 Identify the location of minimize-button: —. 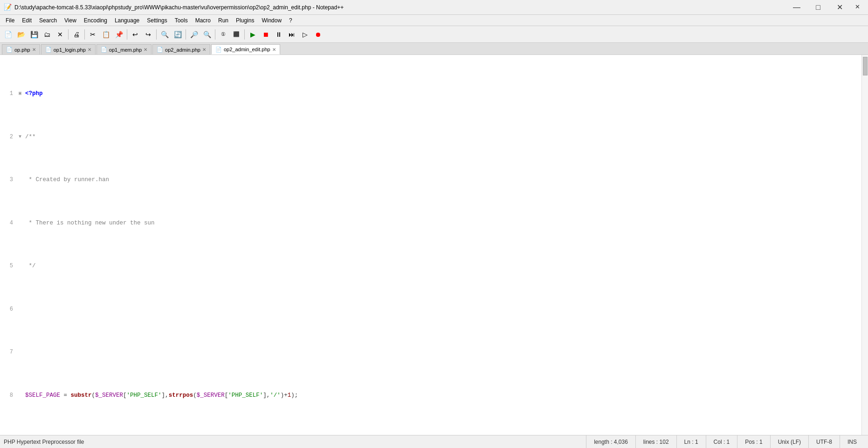
(797, 7).